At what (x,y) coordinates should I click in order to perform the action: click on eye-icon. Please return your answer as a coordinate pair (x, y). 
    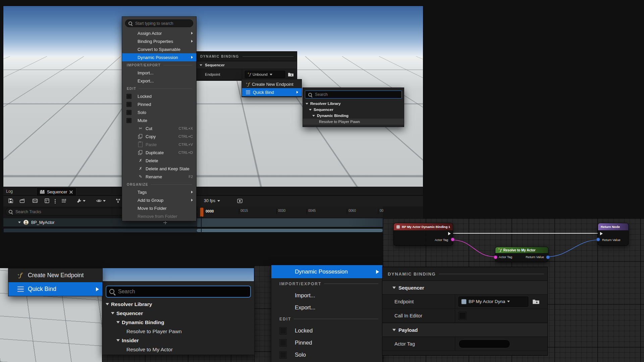
    Looking at the image, I should click on (101, 201).